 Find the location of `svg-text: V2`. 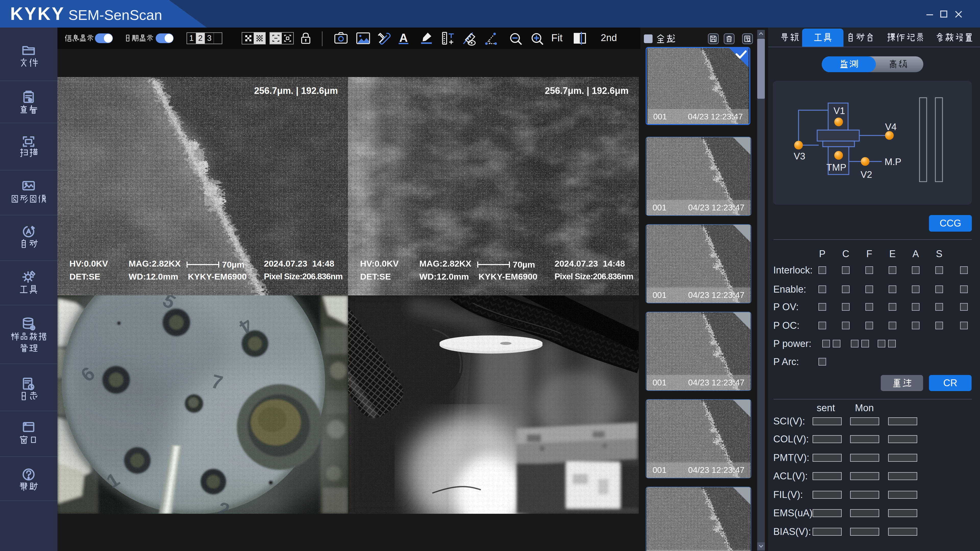

svg-text: V2 is located at coordinates (866, 175).